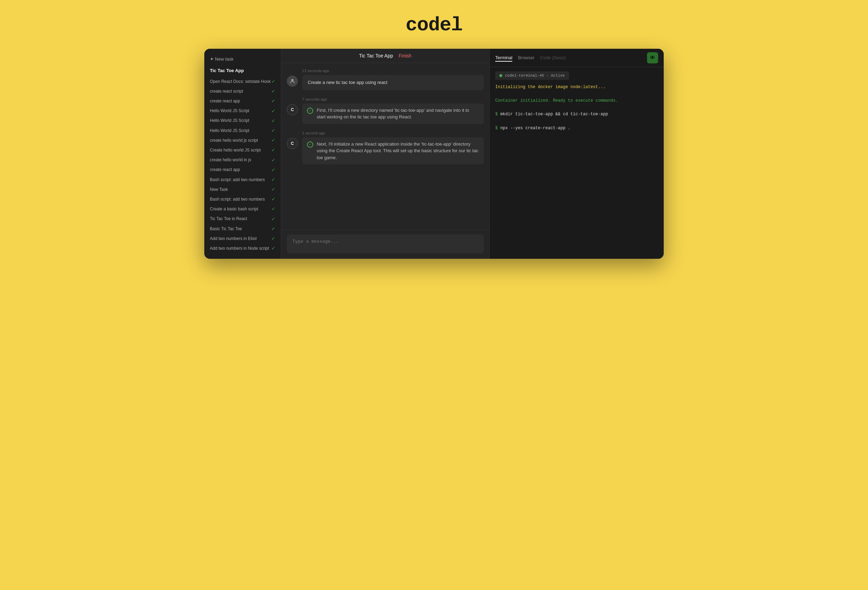 The image size is (868, 590). Describe the element at coordinates (434, 25) in the screenshot. I see `app-title: codel` at that location.